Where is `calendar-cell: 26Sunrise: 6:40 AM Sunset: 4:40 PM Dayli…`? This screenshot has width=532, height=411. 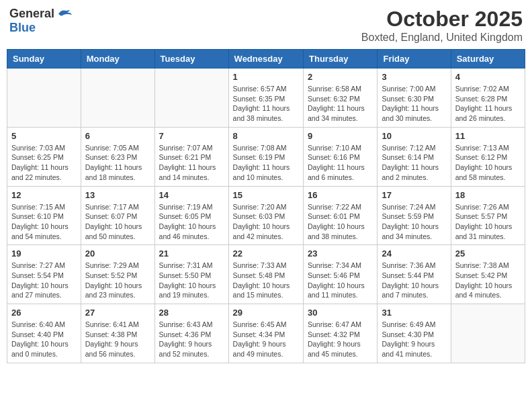 calendar-cell: 26Sunrise: 6:40 AM Sunset: 4:40 PM Dayli… is located at coordinates (44, 334).